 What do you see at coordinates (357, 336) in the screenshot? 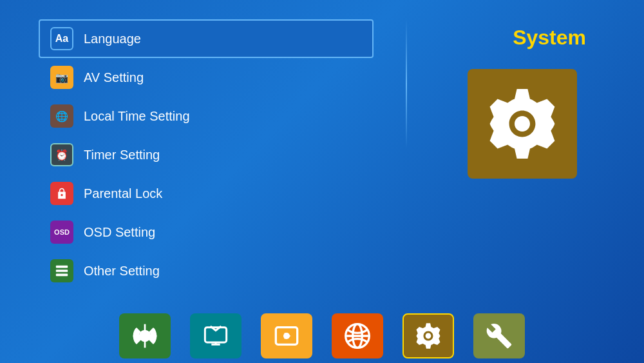
I see `bottom-nav-network` at bounding box center [357, 336].